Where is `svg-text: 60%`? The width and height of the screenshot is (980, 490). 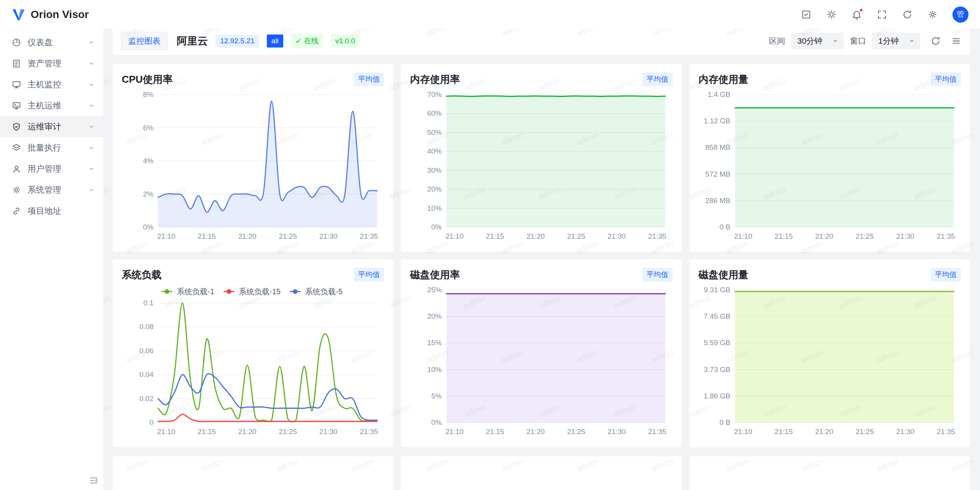 svg-text: 60% is located at coordinates (434, 113).